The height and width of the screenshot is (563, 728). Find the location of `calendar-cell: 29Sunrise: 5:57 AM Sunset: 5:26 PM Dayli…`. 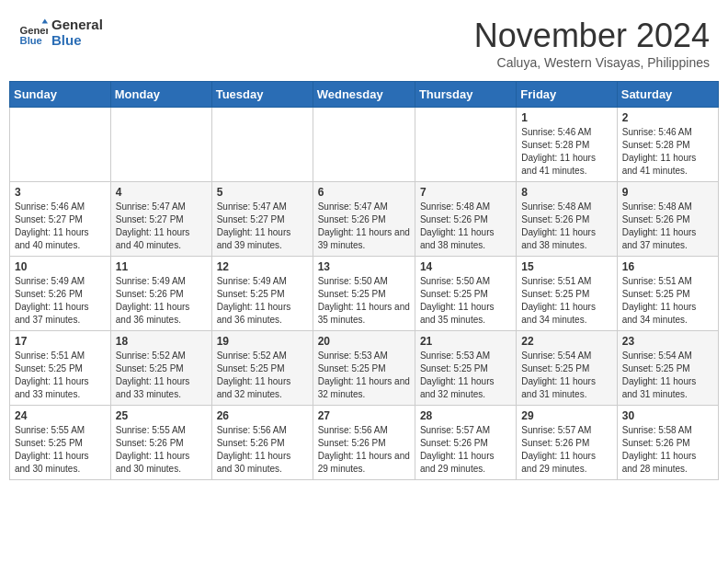

calendar-cell: 29Sunrise: 5:57 AM Sunset: 5:26 PM Dayli… is located at coordinates (566, 443).